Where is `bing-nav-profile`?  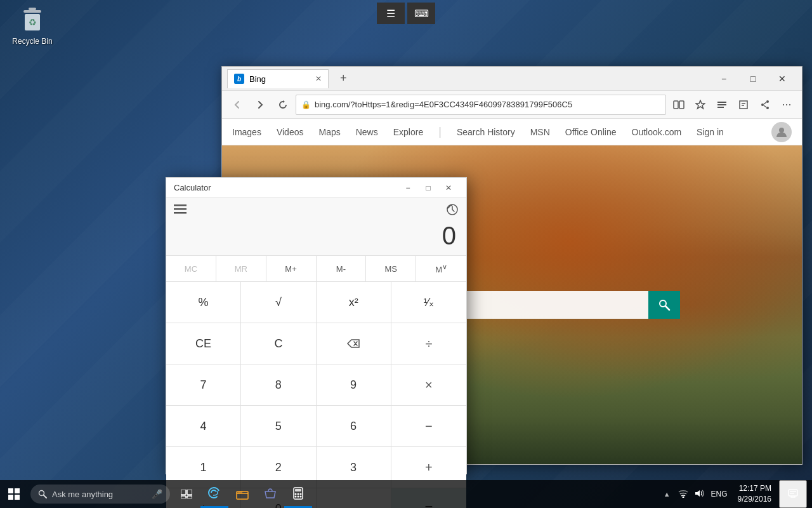 bing-nav-profile is located at coordinates (782, 132).